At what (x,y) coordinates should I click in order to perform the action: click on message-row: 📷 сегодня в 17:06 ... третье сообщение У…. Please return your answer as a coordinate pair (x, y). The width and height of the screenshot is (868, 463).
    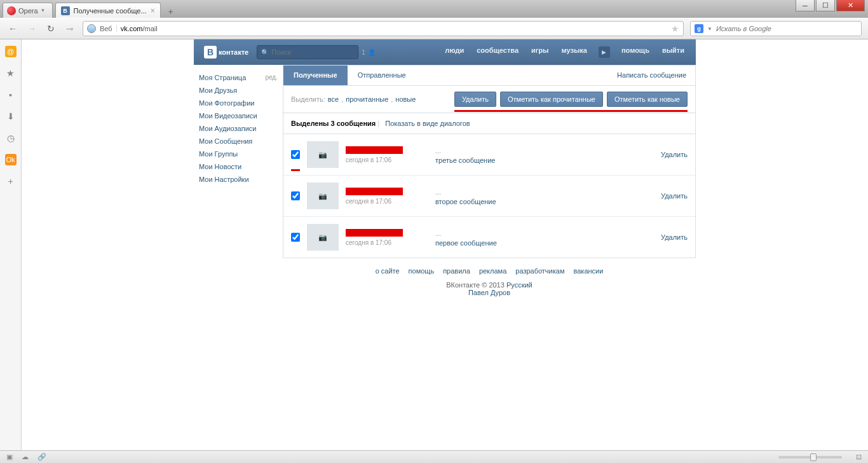
    Looking at the image, I should click on (489, 155).